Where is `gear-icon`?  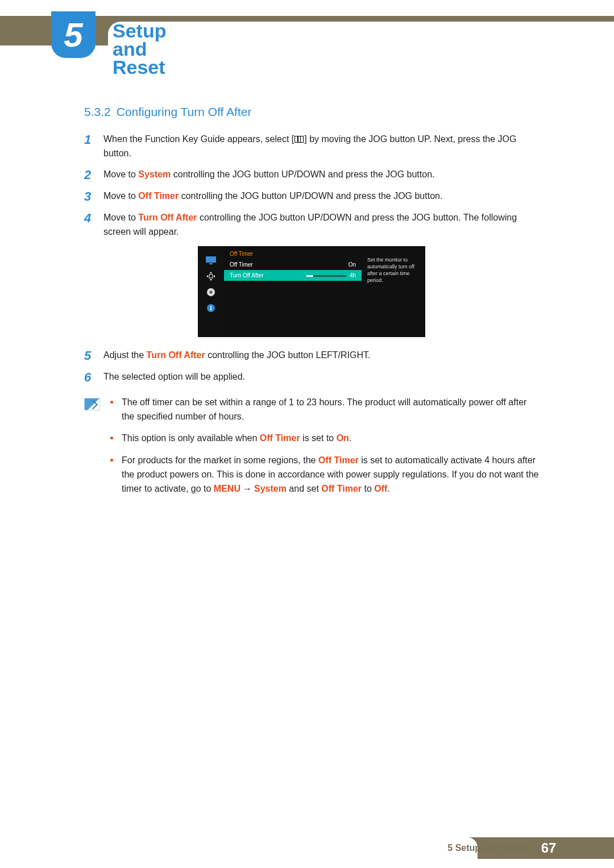
gear-icon is located at coordinates (211, 292).